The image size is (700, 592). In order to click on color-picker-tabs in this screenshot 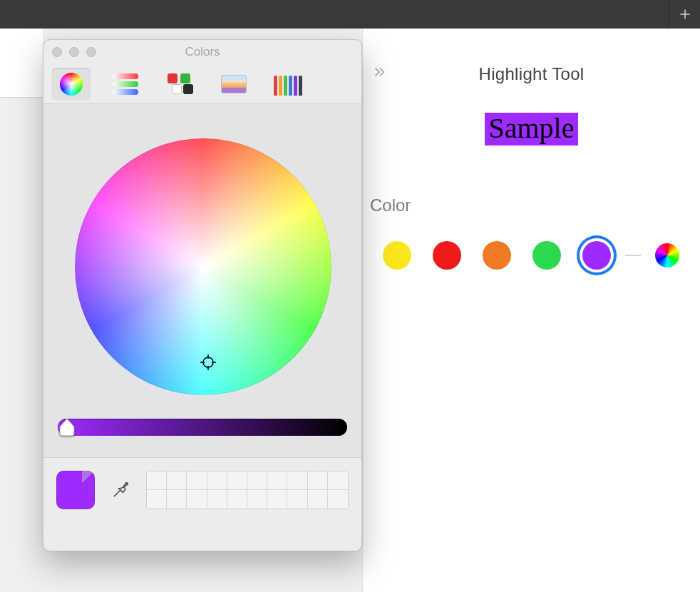, I will do `click(202, 84)`.